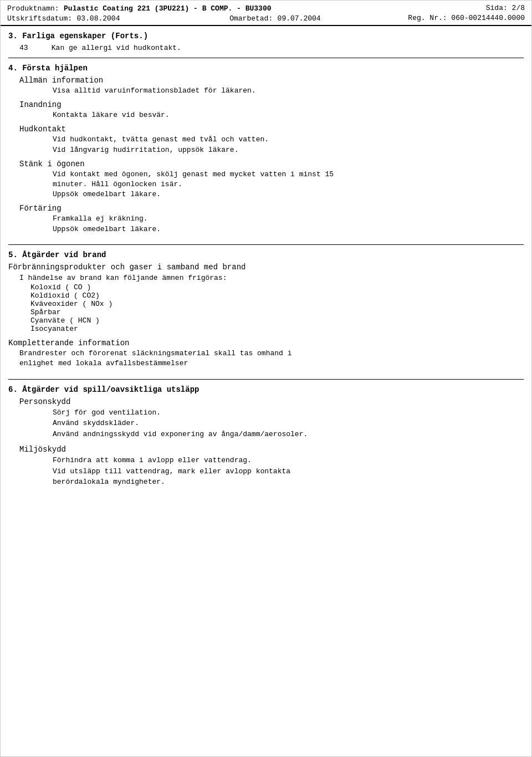  What do you see at coordinates (288, 91) in the screenshot?
I see `allman-text: Visa alltid varuinformationsbladet för l…` at bounding box center [288, 91].